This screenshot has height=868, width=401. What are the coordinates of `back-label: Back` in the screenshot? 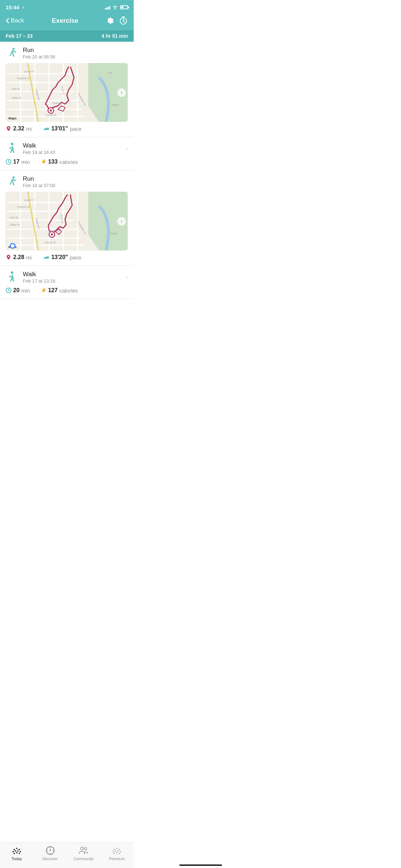 It's located at (17, 21).